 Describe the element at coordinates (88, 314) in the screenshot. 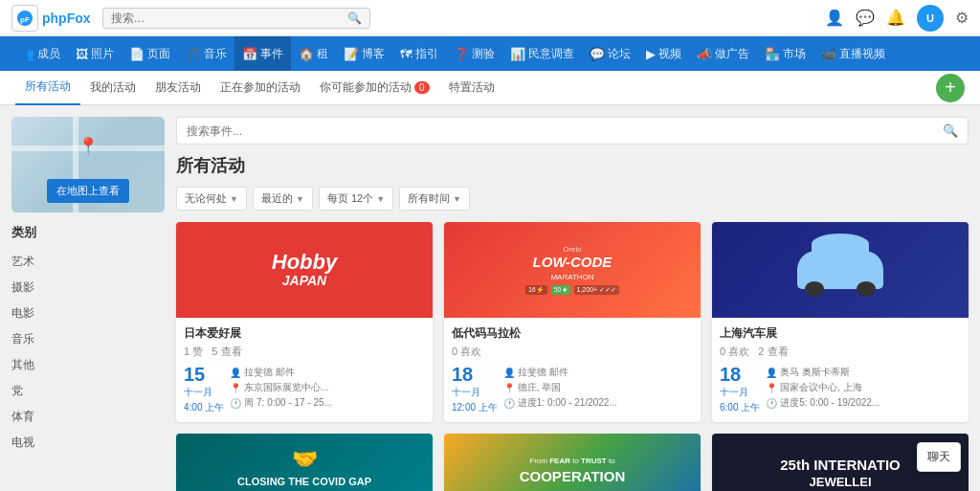

I see `cat-film: 电影` at that location.